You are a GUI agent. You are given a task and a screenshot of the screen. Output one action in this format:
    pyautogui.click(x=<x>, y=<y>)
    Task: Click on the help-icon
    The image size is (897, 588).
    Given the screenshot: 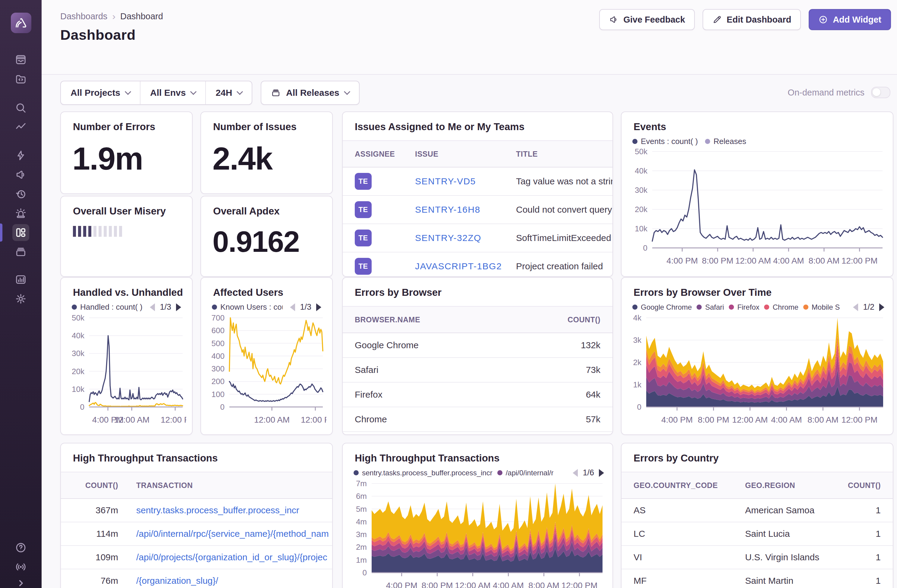 What is the action you would take?
    pyautogui.click(x=21, y=548)
    